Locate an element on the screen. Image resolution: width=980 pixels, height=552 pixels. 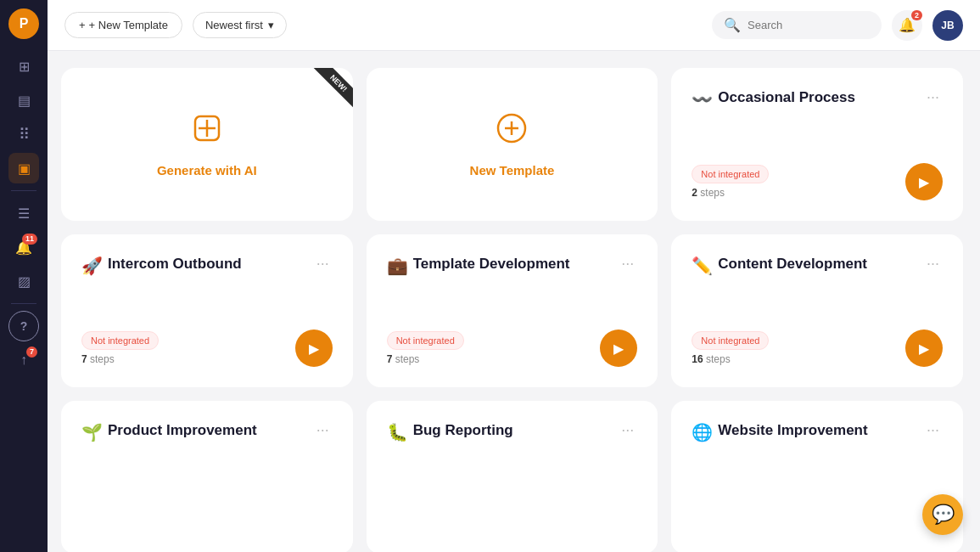
dashboard-icon: ▤ is located at coordinates (24, 100).